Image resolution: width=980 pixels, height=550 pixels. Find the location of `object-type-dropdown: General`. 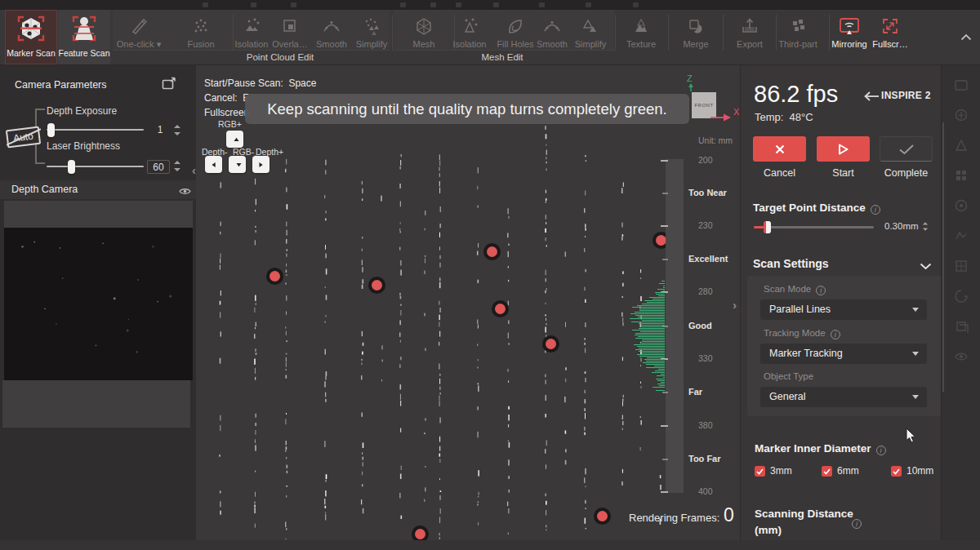

object-type-dropdown: General is located at coordinates (844, 397).